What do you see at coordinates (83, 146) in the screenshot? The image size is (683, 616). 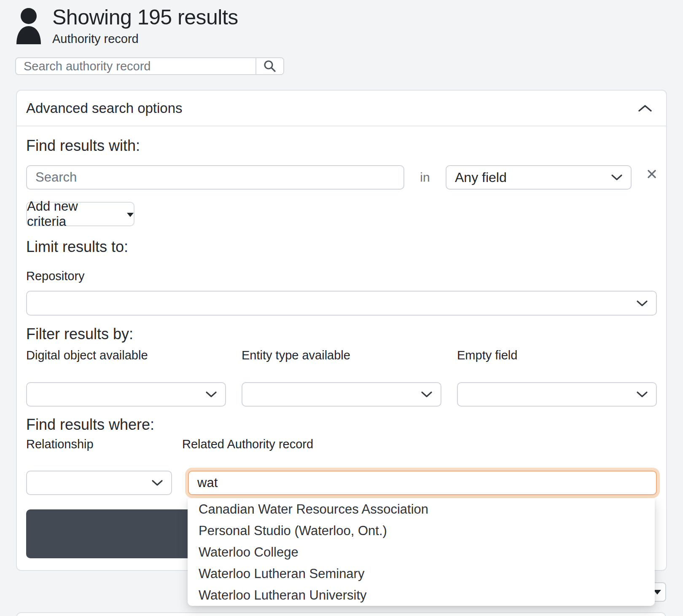 I see `find-results-with-heading: Find results with:` at bounding box center [83, 146].